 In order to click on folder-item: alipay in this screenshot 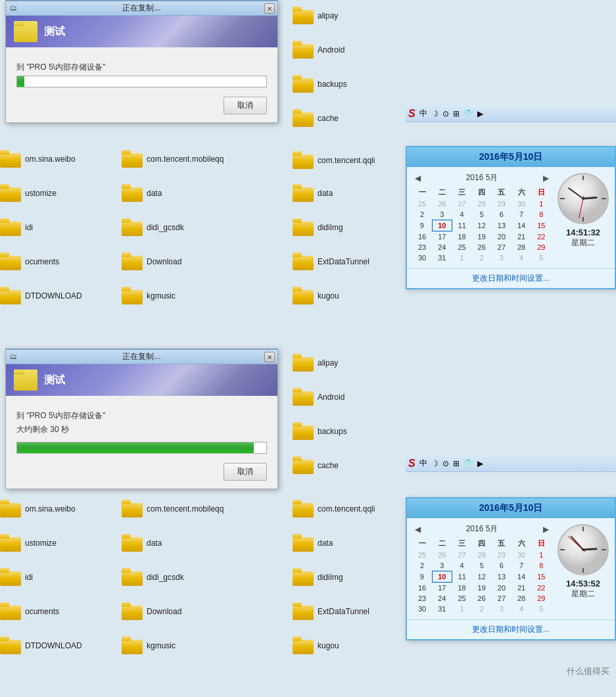, I will do `click(316, 363)`.